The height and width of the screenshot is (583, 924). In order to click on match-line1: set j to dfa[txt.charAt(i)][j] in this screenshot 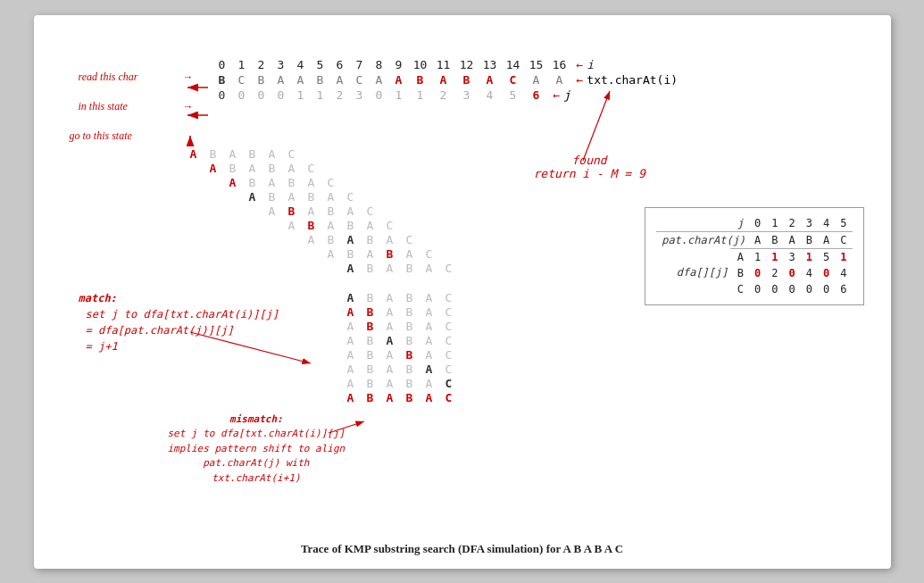, I will do `click(179, 314)`.